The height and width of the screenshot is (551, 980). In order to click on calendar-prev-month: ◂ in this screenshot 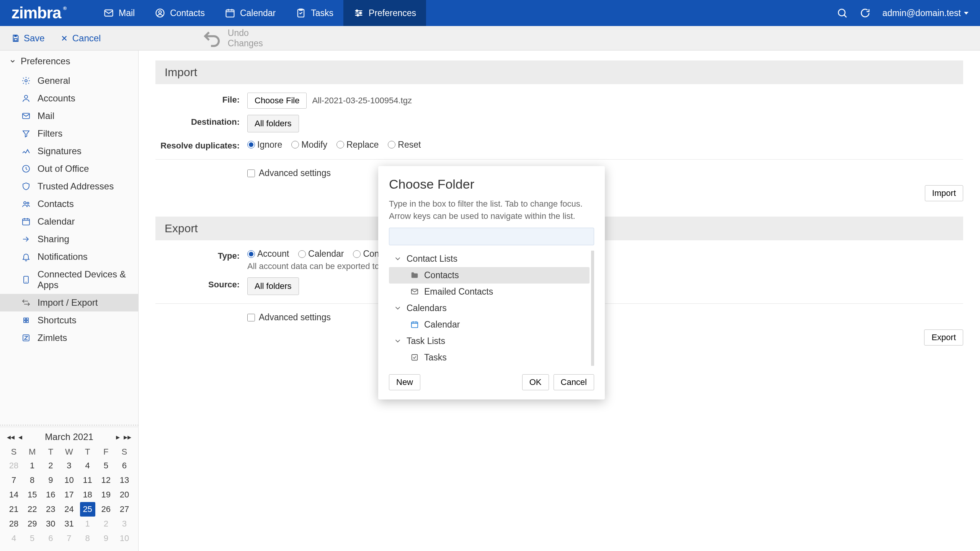, I will do `click(20, 437)`.